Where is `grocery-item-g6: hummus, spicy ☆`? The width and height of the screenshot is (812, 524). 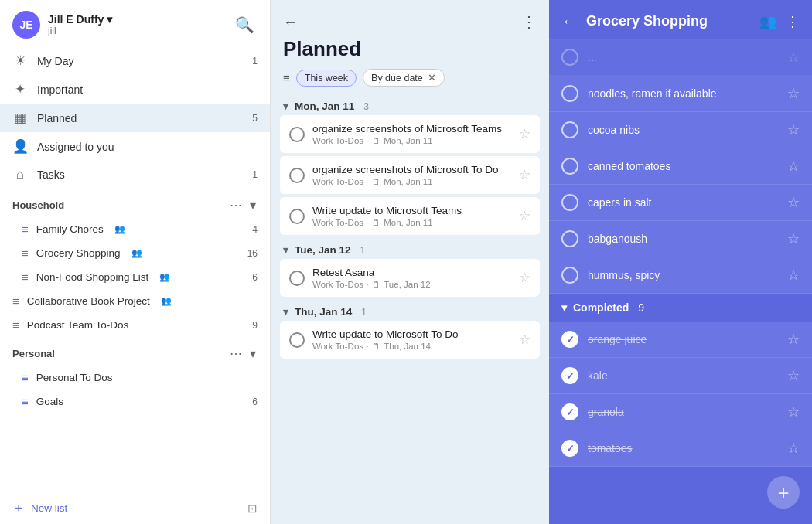
grocery-item-g6: hummus, spicy ☆ is located at coordinates (681, 275).